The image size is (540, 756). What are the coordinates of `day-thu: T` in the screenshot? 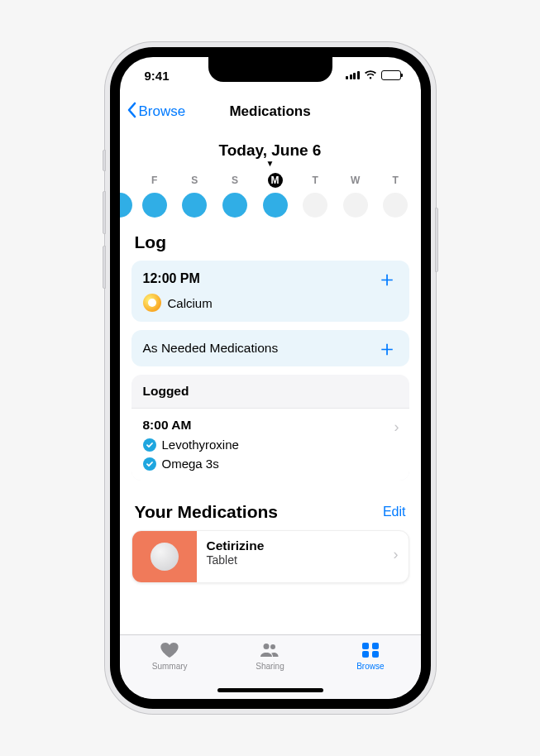 It's located at (395, 195).